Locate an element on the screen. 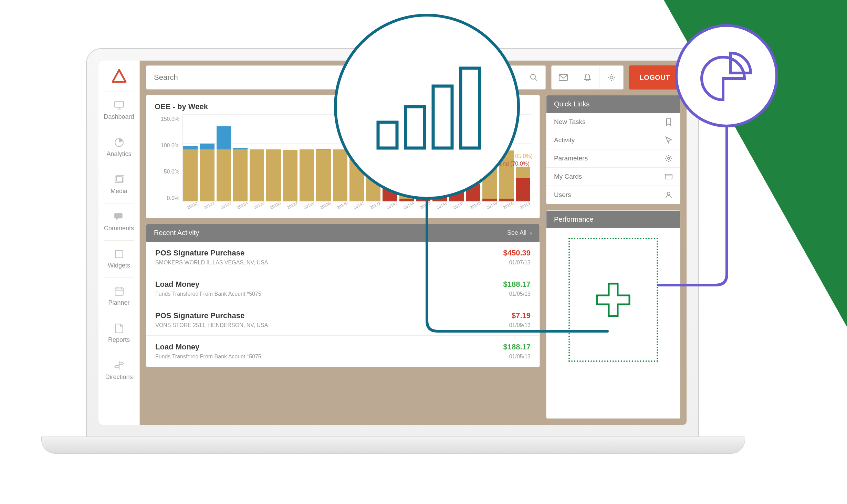 The image size is (847, 504). sidebar-item-label: Planner is located at coordinates (119, 303).